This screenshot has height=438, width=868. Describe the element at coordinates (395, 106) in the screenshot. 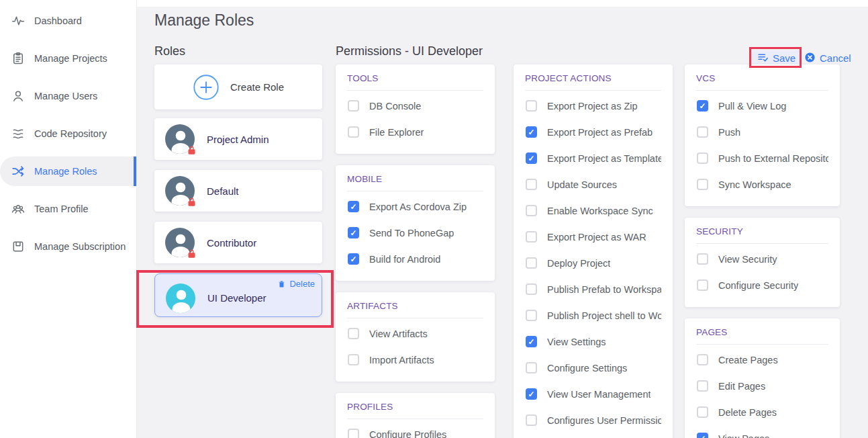

I see `permission-label: DB Console` at that location.